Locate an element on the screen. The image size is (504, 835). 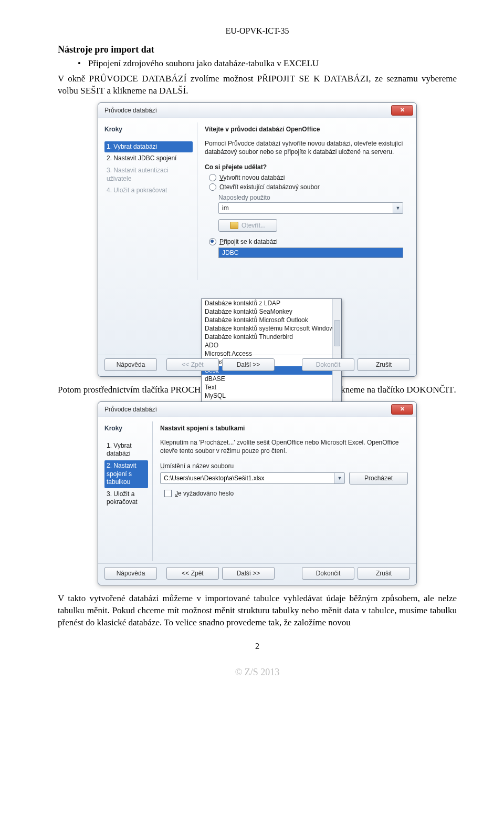
panel-heading: Nastavit spojení s tabulkami is located at coordinates (284, 428).